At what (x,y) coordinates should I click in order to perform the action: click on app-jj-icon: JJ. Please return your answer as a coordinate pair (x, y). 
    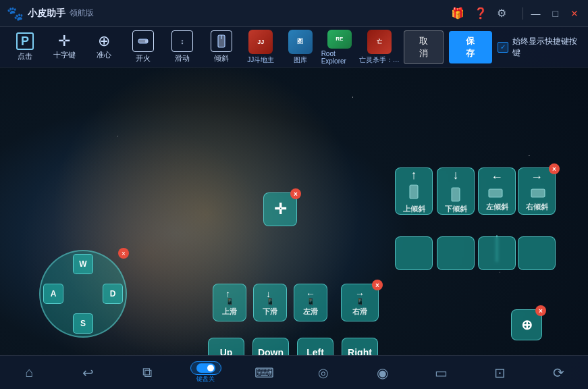
    Looking at the image, I should click on (261, 42).